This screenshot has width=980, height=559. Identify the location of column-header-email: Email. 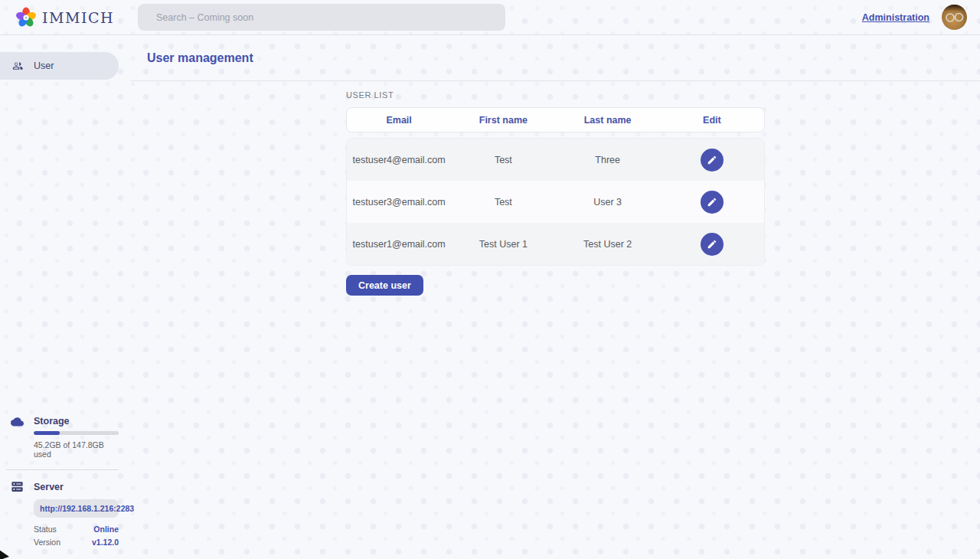
(399, 120).